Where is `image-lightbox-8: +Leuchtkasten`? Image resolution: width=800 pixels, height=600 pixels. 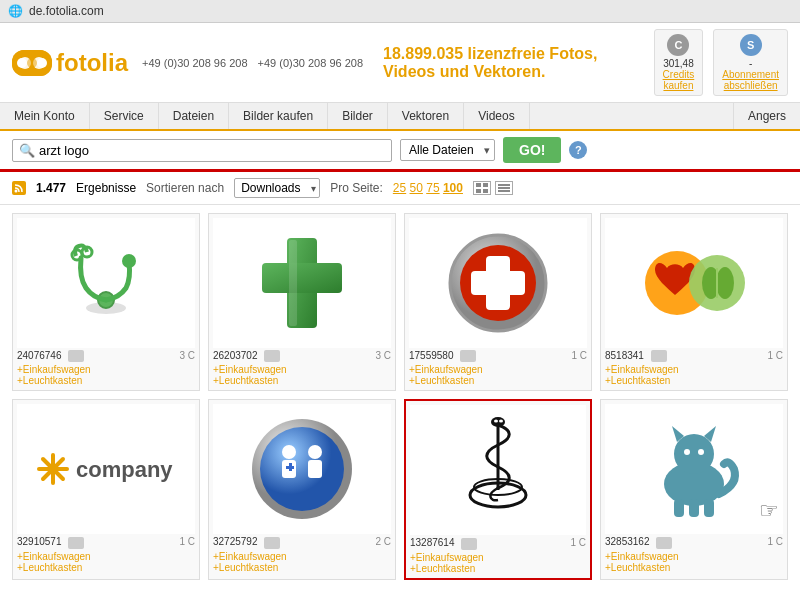
image-lightbox-8: +Leuchtkasten is located at coordinates (694, 568).